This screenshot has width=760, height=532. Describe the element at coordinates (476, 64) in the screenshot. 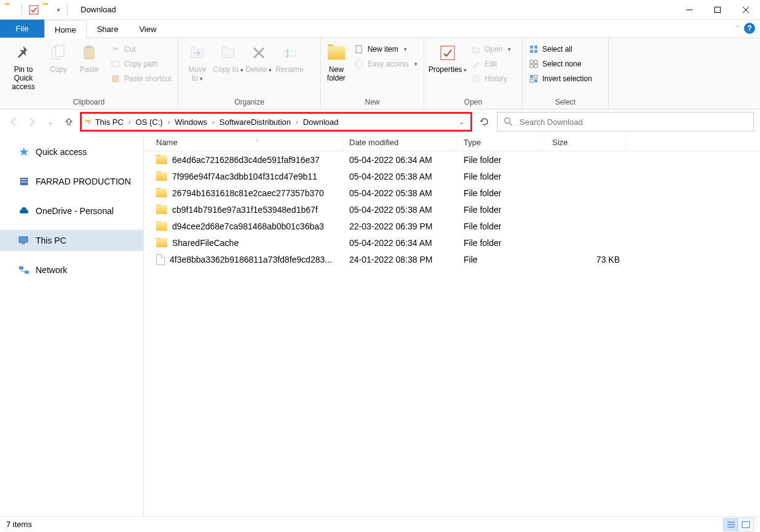

I see `edit-icon` at that location.